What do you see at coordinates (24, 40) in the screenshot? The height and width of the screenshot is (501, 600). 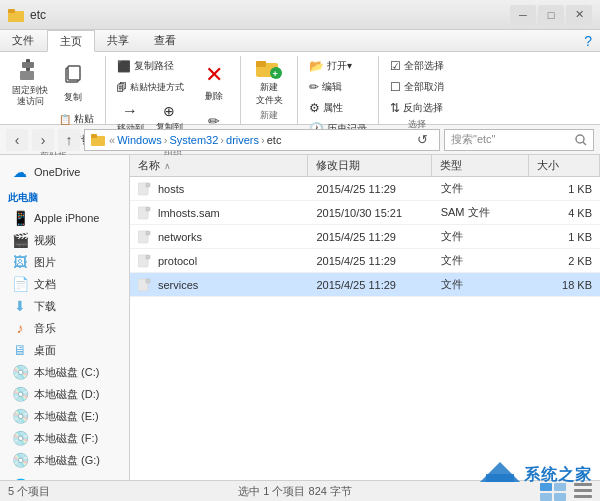 I see `tab-file: 文件` at bounding box center [24, 40].